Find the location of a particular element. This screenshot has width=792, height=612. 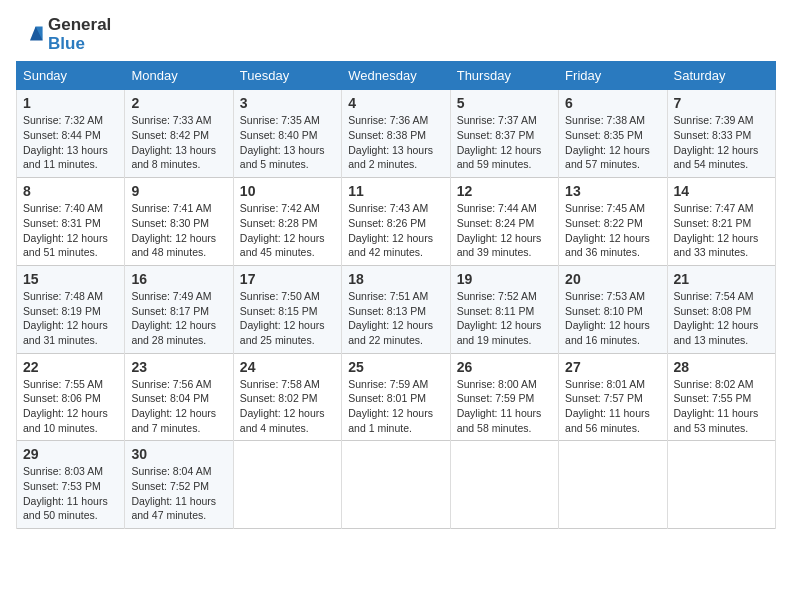

sunrise-label: Sunrise: 8:02 AM is located at coordinates (714, 384).